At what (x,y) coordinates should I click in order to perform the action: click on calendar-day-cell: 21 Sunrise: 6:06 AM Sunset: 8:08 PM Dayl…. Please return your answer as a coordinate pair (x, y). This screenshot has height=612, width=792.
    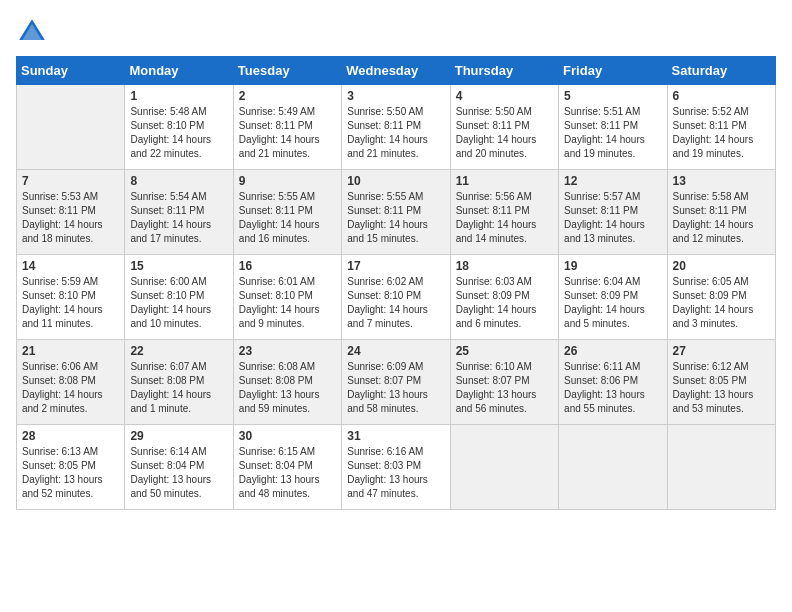
    Looking at the image, I should click on (71, 382).